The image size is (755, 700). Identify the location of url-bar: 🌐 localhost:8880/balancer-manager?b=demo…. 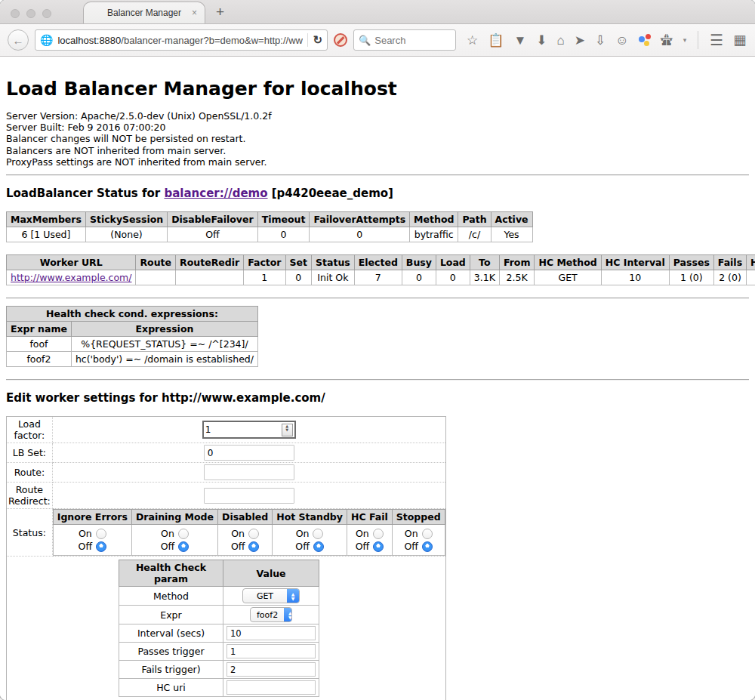
(181, 40).